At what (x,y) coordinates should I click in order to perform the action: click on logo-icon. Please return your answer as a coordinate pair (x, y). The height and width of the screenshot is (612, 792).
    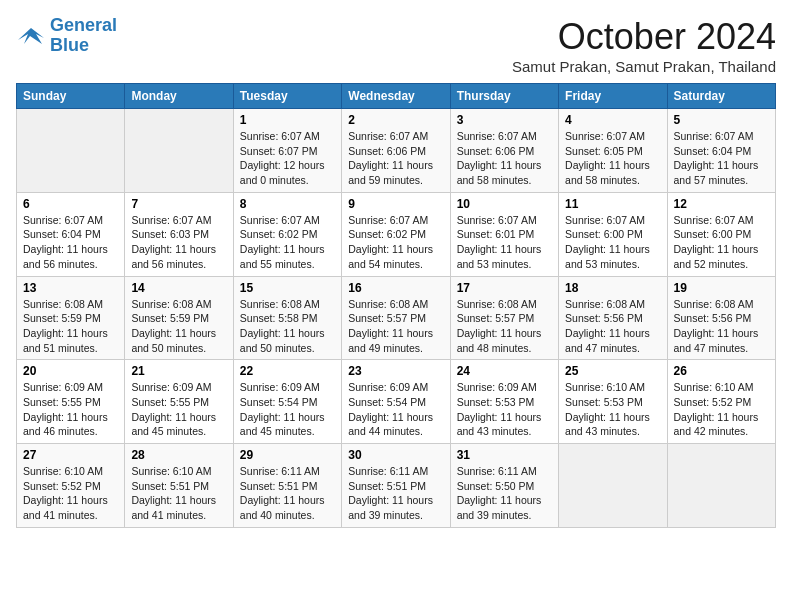
    Looking at the image, I should click on (31, 36).